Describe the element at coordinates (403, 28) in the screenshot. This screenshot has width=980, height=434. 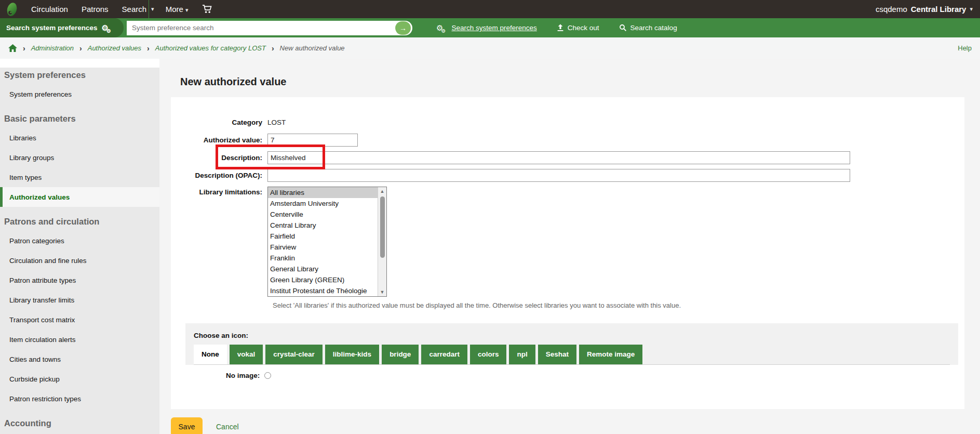
I see `search-submit-button: →` at that location.